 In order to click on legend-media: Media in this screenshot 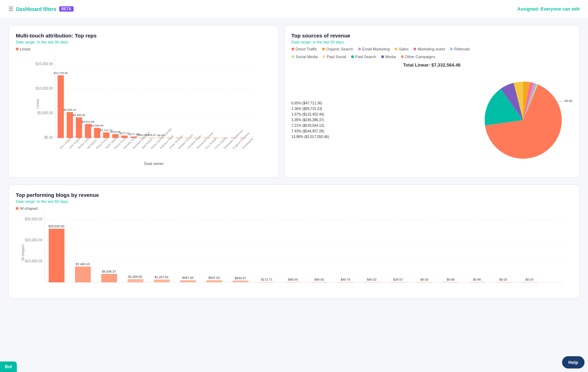, I will do `click(389, 57)`.